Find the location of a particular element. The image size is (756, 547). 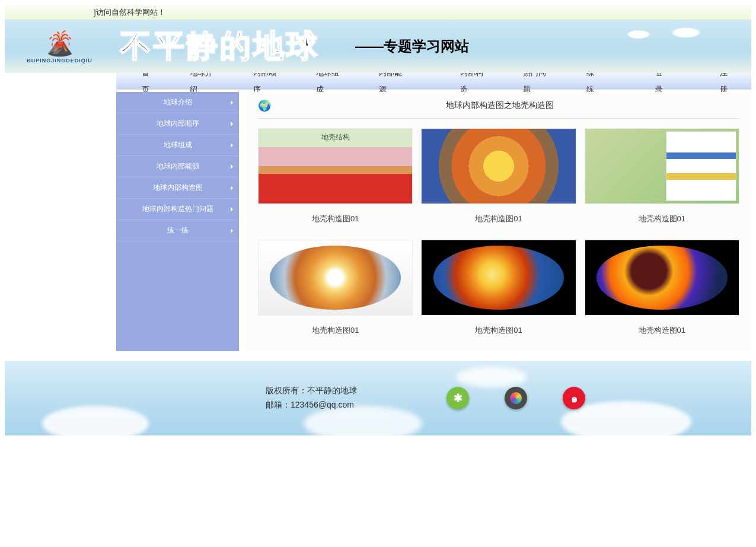

sidebar-item-faq: 地球内部构造热门问题 is located at coordinates (178, 209).